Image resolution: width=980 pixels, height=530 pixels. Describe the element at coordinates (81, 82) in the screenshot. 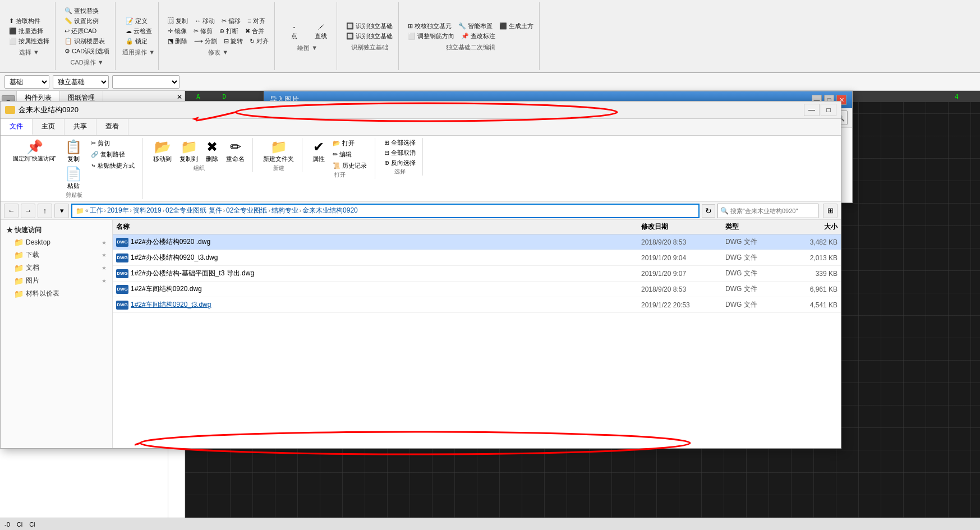

I see `type-select: 独立基础` at that location.